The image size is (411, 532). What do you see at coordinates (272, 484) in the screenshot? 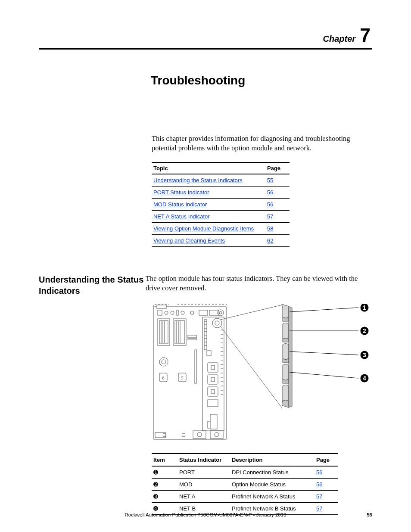
I see `status-description: Option Module Status` at bounding box center [272, 484].